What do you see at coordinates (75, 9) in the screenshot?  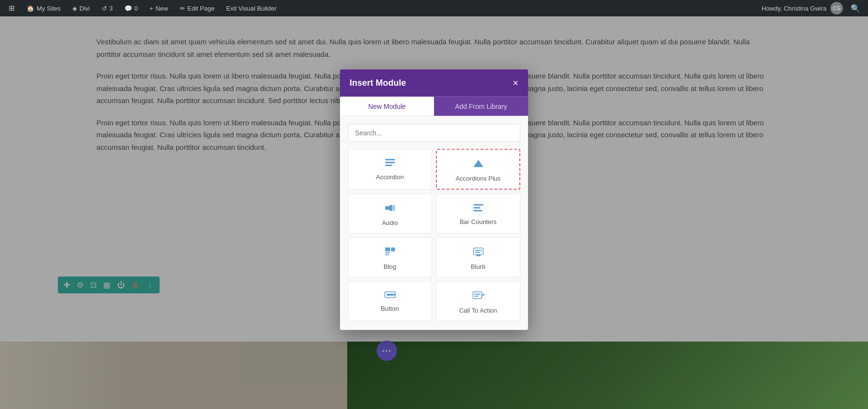 I see `divi-icon: ◈` at bounding box center [75, 9].